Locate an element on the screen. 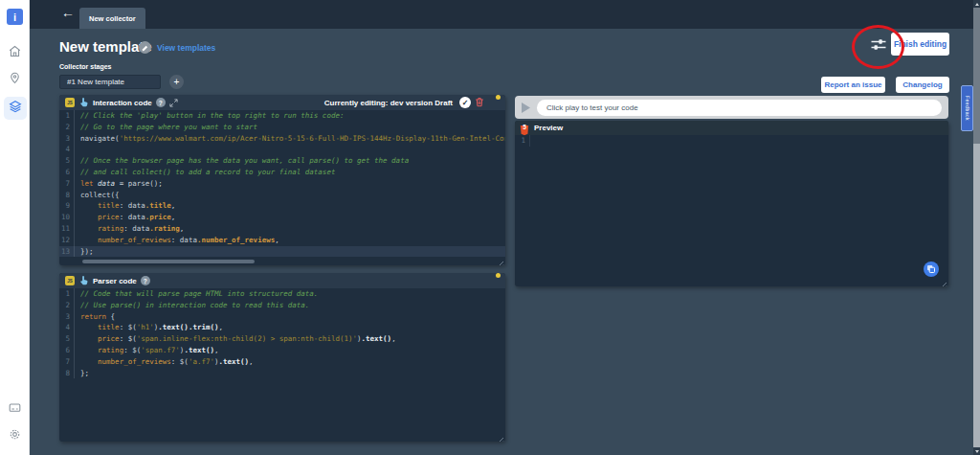 The width and height of the screenshot is (980, 455). test-code-input is located at coordinates (739, 107).